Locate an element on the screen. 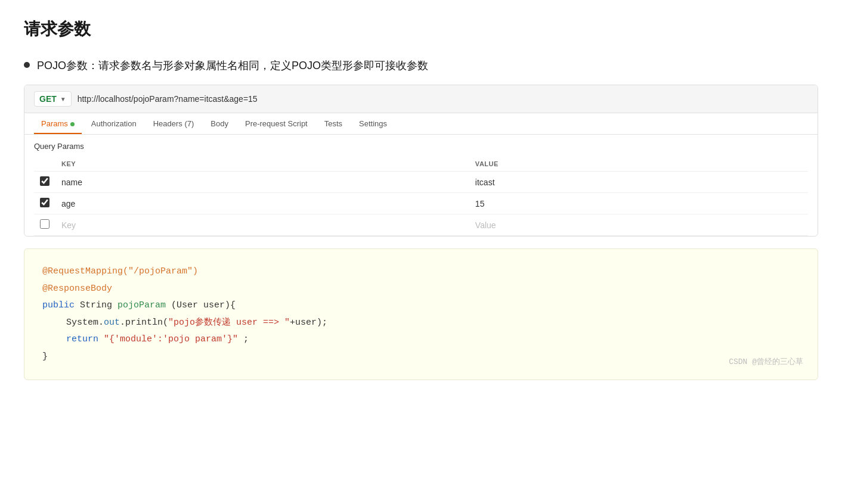 The width and height of the screenshot is (842, 504). println-text: .println( is located at coordinates (144, 323).